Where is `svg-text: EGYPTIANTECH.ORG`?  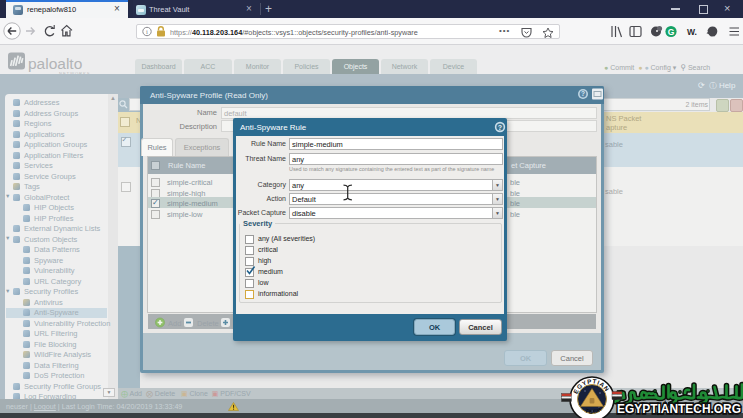
svg-text: EGYPTIANTECH.ORG is located at coordinates (679, 408).